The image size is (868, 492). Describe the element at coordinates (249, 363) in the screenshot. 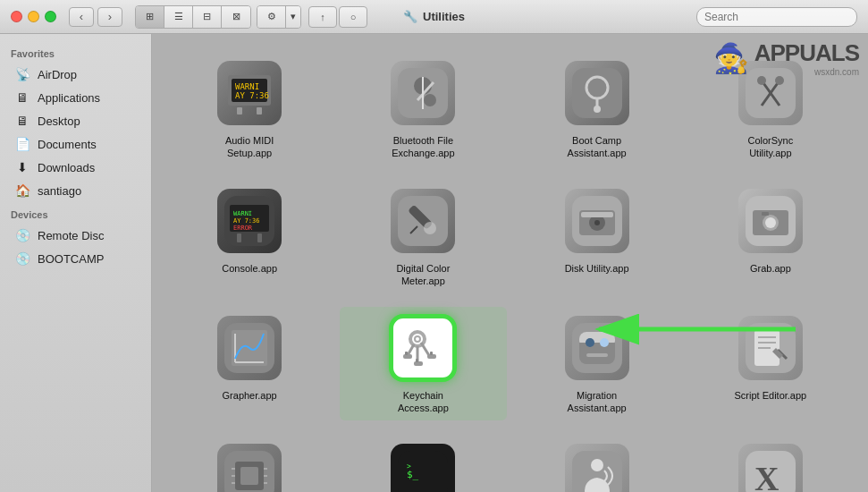

I see `file-item-grapher: Grapher.app` at that location.